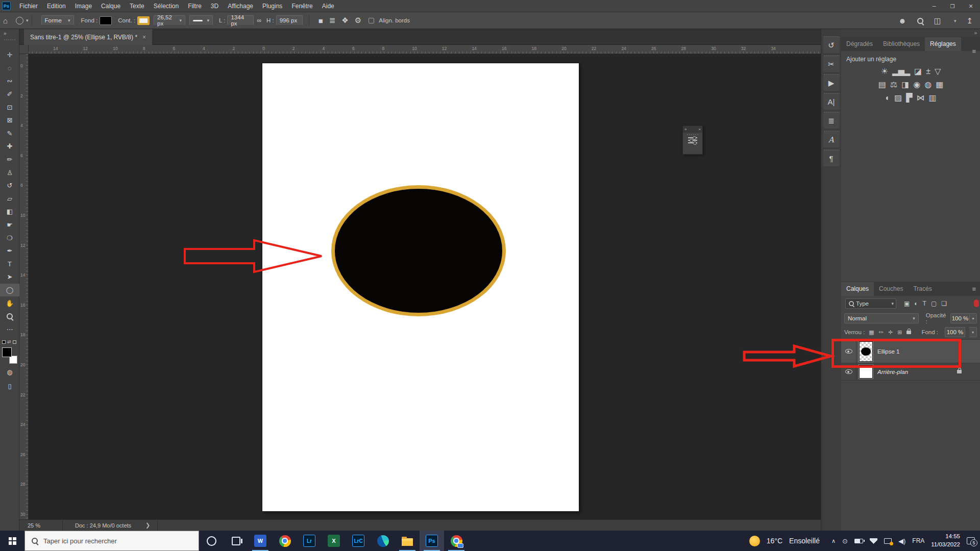 The image size is (980, 551). Describe the element at coordinates (334, 541) in the screenshot. I see `taskbar-app-button: X` at that location.